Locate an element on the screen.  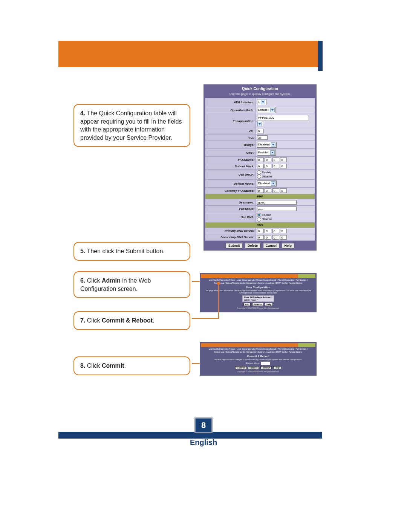
qc-username-input: guest is located at coordinates (277, 202).